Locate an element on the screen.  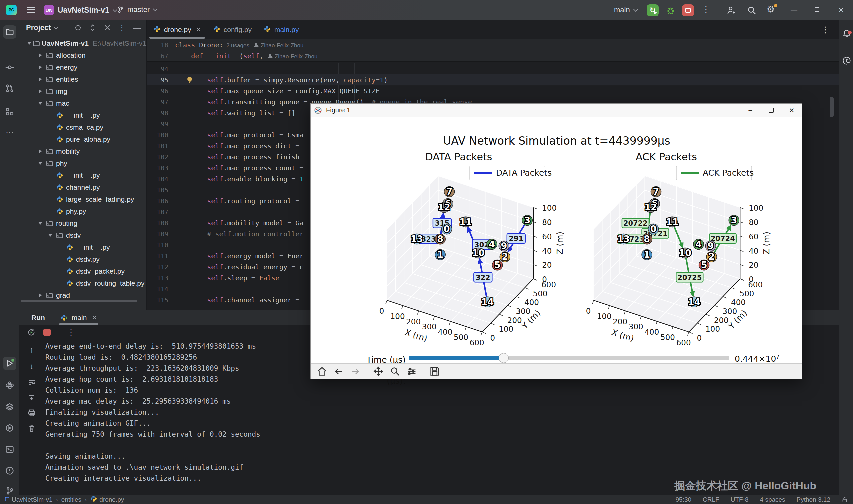
add-user-icon is located at coordinates (731, 10).